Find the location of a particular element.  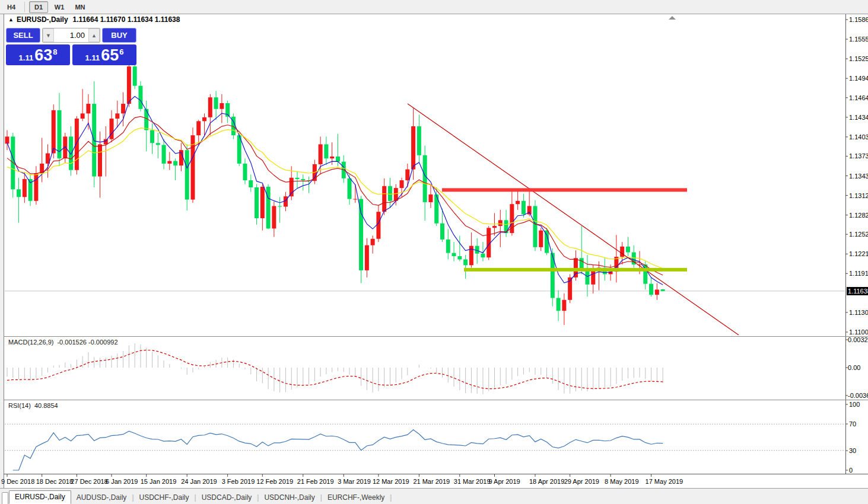

buy-price-main: 65 is located at coordinates (110, 56).